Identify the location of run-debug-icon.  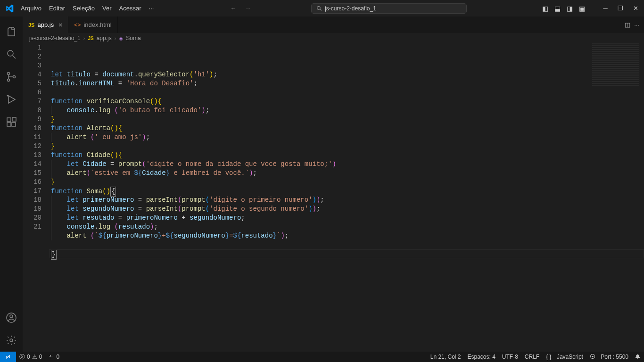
(11, 99).